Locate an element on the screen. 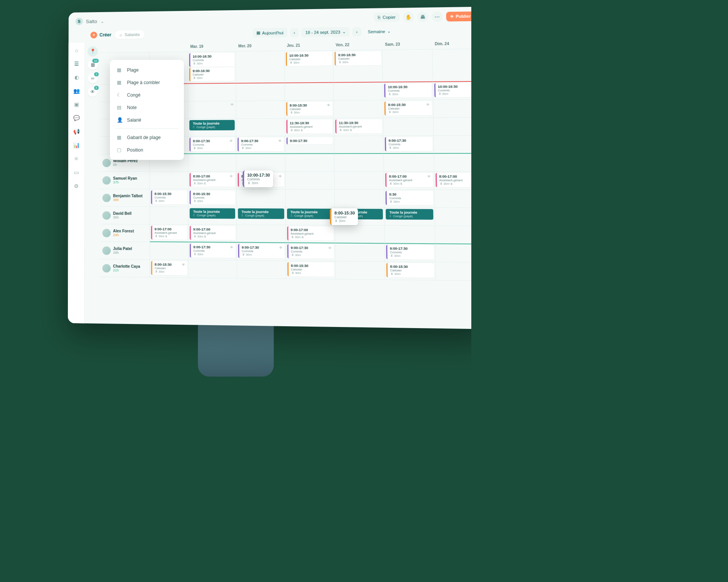 This screenshot has width=728, height=582. schedule-cell: 9:00-16:30Caissier⏸ 30m is located at coordinates (358, 67).